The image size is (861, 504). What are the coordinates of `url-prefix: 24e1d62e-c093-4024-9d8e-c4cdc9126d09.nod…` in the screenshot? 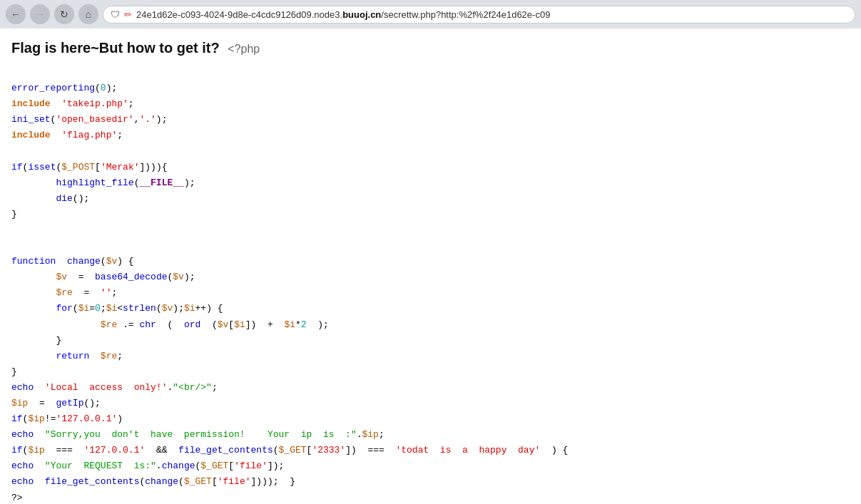 It's located at (240, 14).